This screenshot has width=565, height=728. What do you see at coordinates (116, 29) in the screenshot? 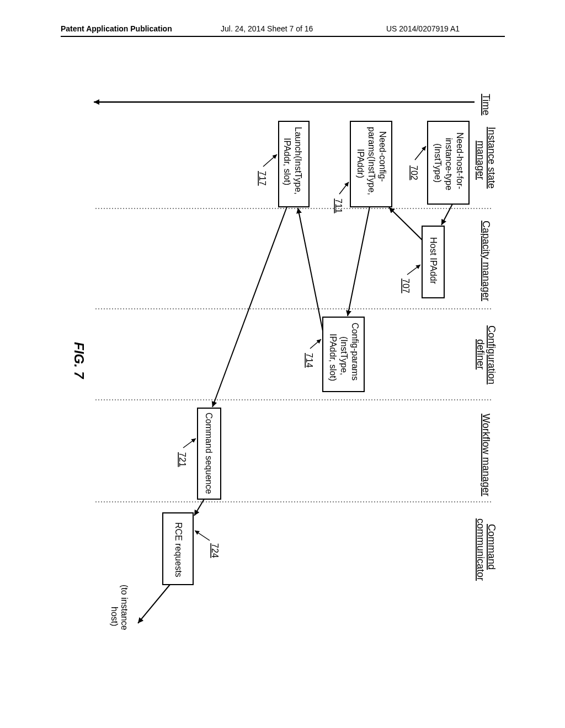
I see `header-left: Patent Application Publication` at bounding box center [116, 29].